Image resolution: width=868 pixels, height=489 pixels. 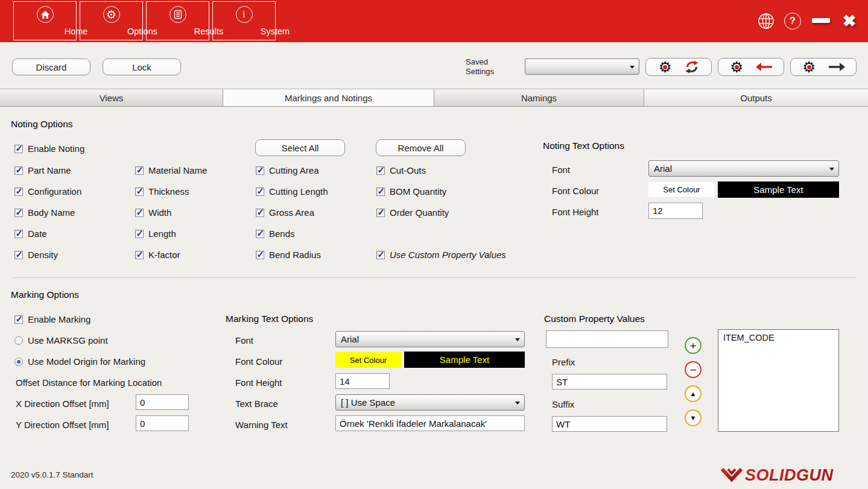 I want to click on marking-font-height-input, so click(x=363, y=381).